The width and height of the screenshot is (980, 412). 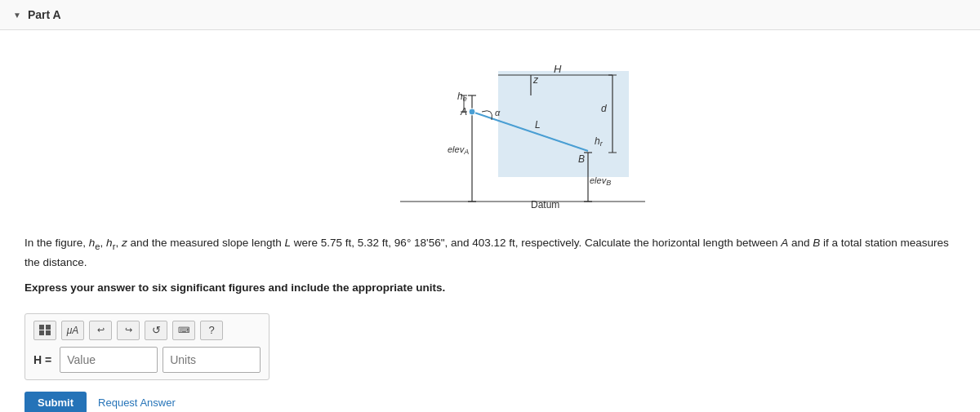 I want to click on request-answer-link: Request Answer, so click(x=137, y=403).